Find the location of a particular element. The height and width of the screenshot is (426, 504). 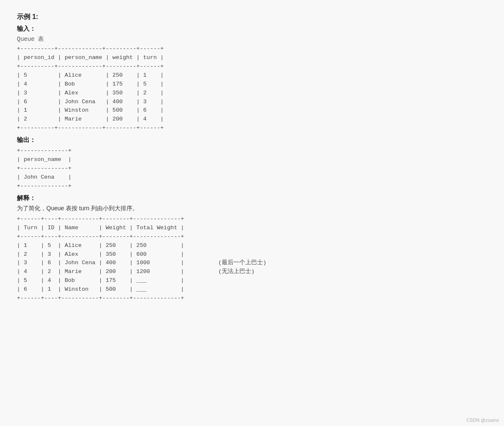

output-label: 输出： is located at coordinates (252, 140).